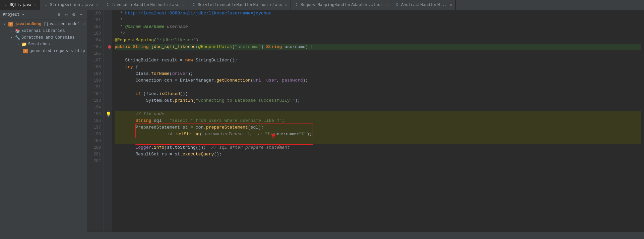 This screenshot has height=239, width=644. What do you see at coordinates (145, 5) in the screenshot?
I see `tab-invocable-class: C InvocableHandlerMethod.class ✕` at bounding box center [145, 5].